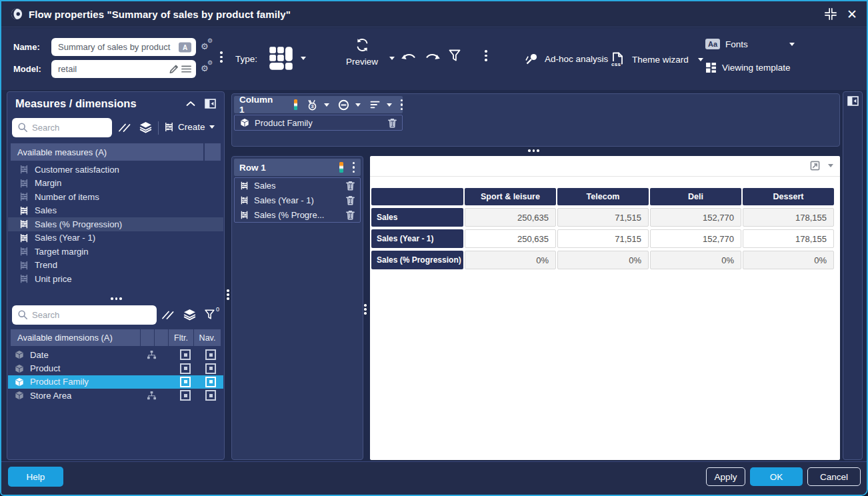 The image size is (868, 496). I want to click on table-row: Sales (% Progression) 0% 0% 0% 0%, so click(603, 260).